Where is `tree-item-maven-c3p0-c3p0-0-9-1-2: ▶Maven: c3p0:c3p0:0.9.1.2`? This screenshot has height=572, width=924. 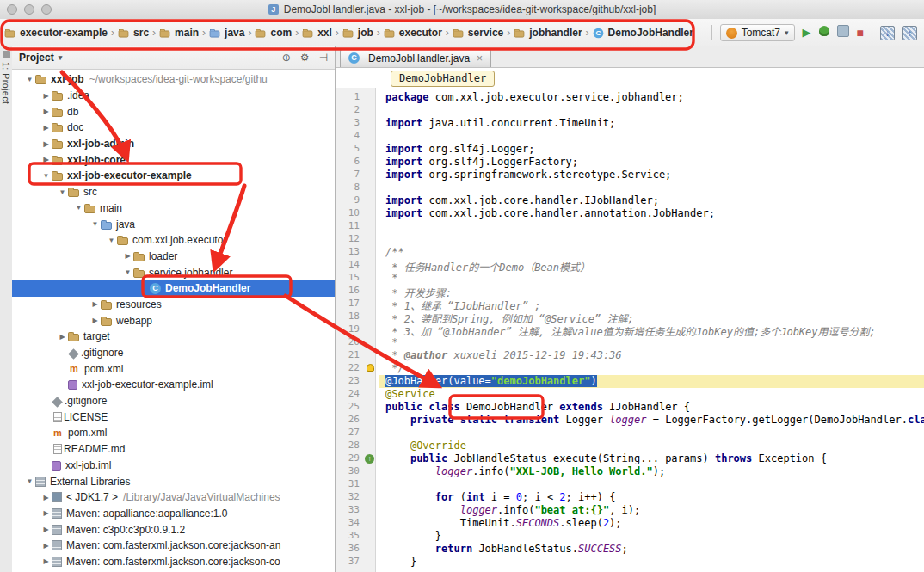 tree-item-maven-c3p0-c3p0-0-9-1-2: ▶Maven: c3p0:c3p0:0.9.1.2 is located at coordinates (174, 530).